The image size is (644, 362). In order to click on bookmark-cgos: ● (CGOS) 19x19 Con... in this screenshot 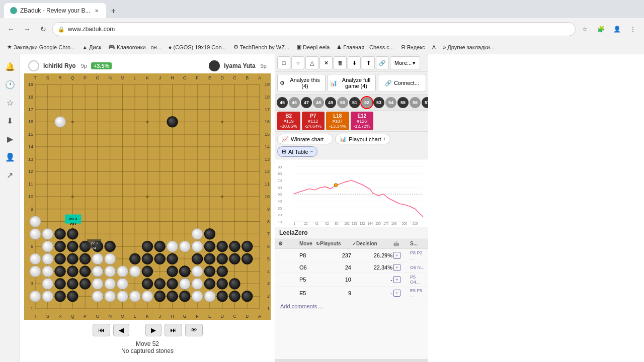, I will do `click(197, 47)`.